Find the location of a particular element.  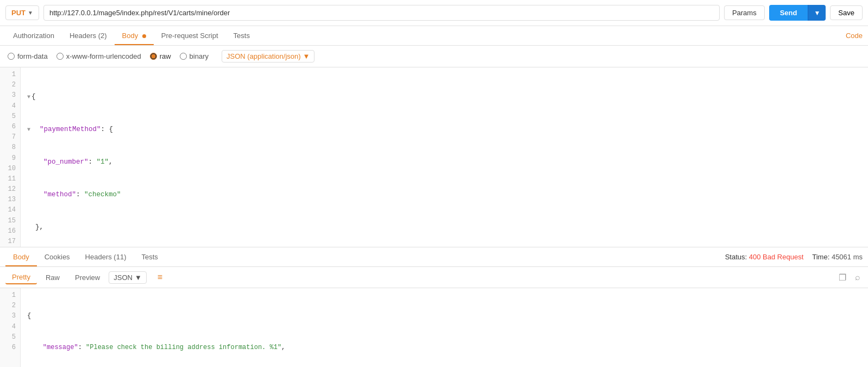

resp-tab-tests: Tests is located at coordinates (149, 258).